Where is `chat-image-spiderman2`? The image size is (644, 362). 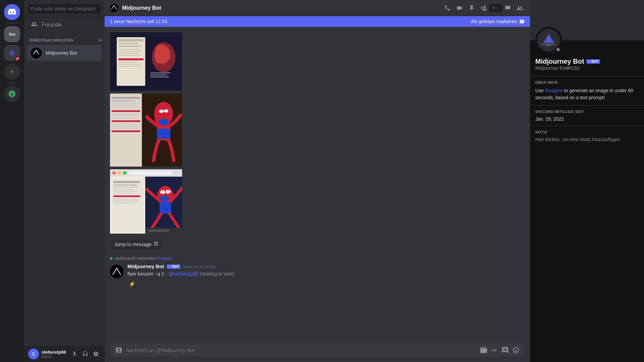
chat-image-spiderman2 is located at coordinates (147, 202).